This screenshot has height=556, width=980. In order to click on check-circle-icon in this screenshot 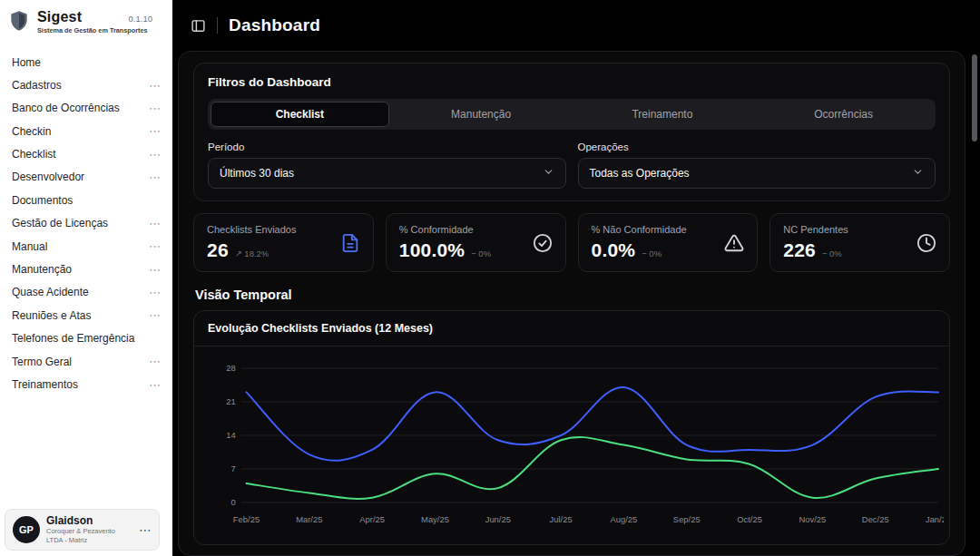, I will do `click(543, 243)`.